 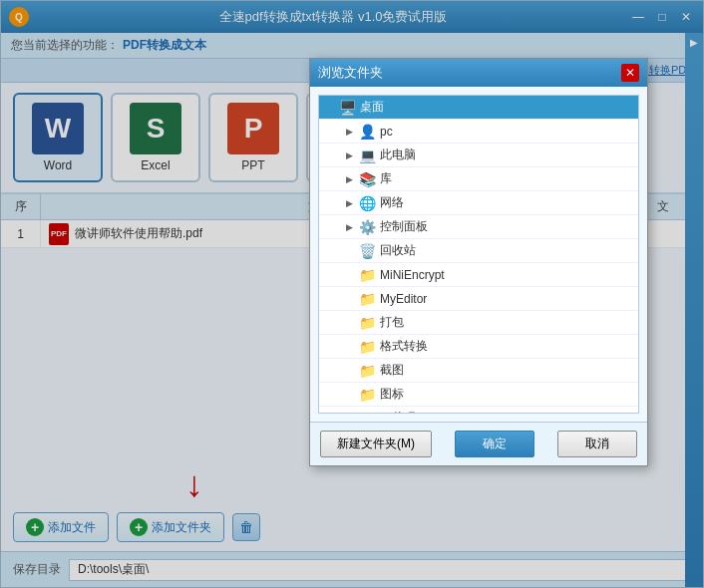 I want to click on new-folder-button: 新建文件夹(M), so click(x=376, y=444).